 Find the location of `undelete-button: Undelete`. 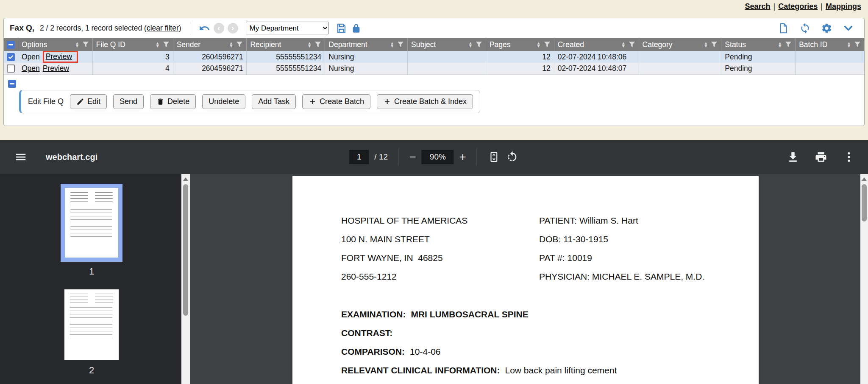

undelete-button: Undelete is located at coordinates (224, 102).